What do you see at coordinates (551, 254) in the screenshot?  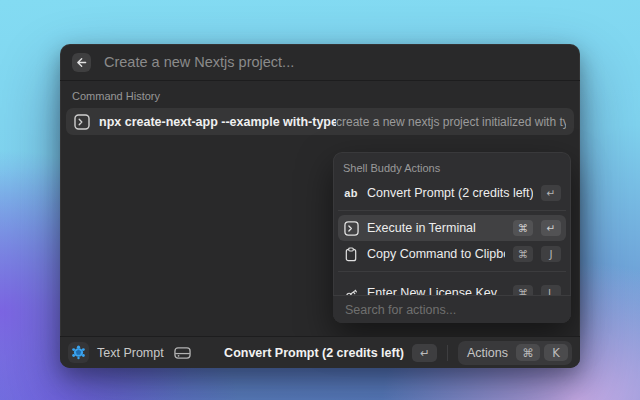 I see `j-key-badge: J` at bounding box center [551, 254].